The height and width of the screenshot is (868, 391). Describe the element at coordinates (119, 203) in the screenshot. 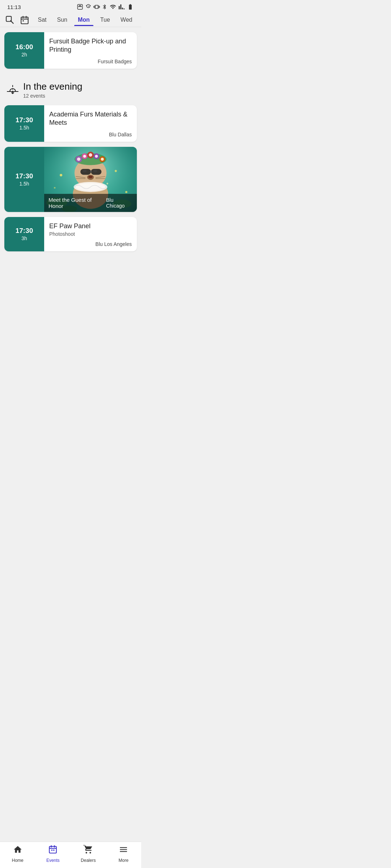

I see `guest-honor-location: Blu Chicago` at that location.